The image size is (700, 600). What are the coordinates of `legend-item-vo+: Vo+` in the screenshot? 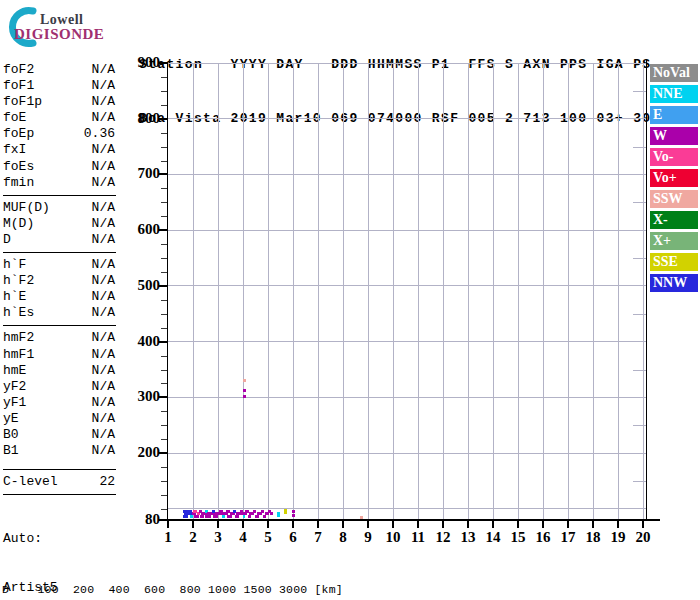 It's located at (674, 178).